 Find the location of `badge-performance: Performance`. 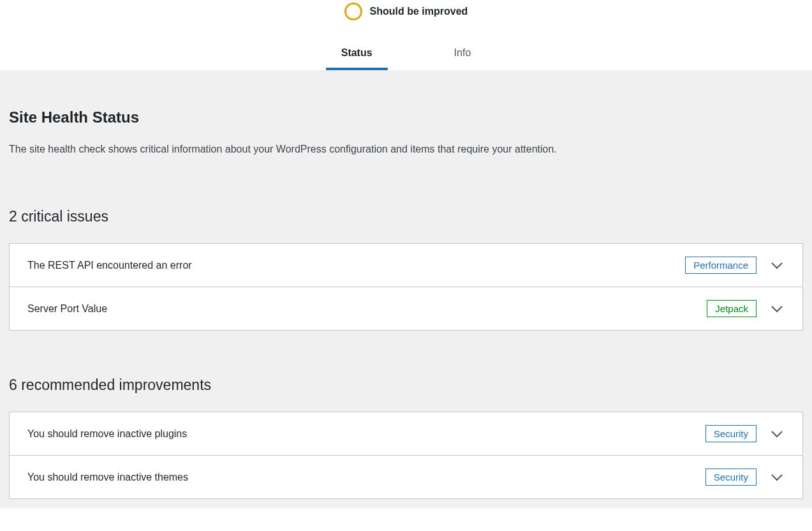

badge-performance: Performance is located at coordinates (721, 266).